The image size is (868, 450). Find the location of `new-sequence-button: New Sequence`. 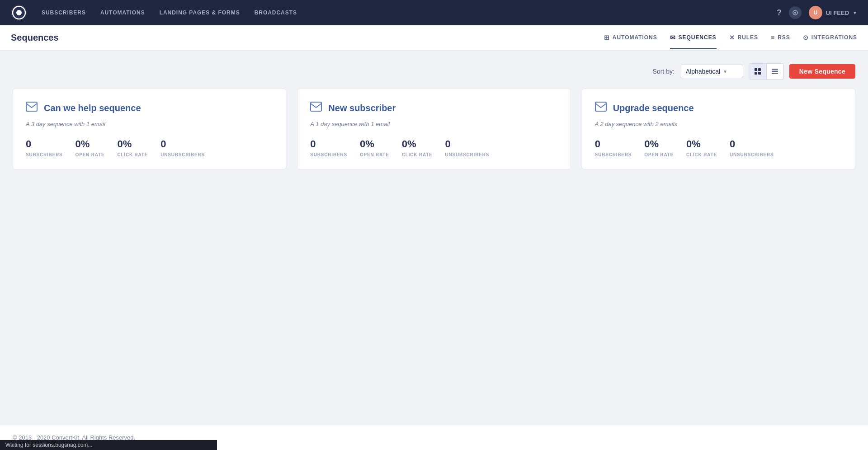

new-sequence-button: New Sequence is located at coordinates (822, 71).